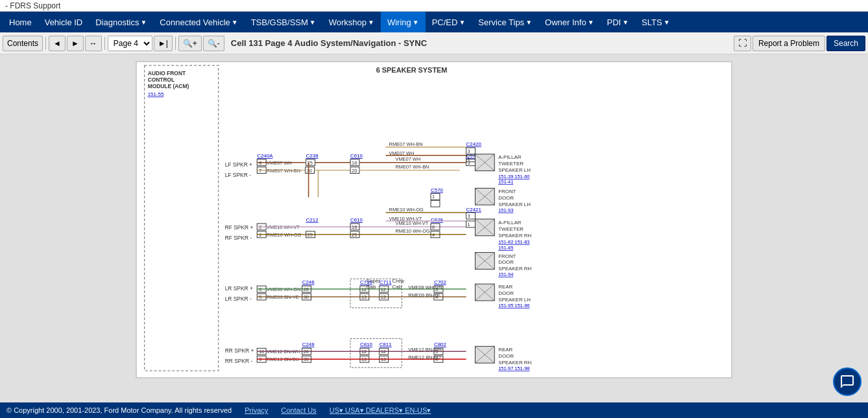  I want to click on svg-text: C240A, so click(265, 156).